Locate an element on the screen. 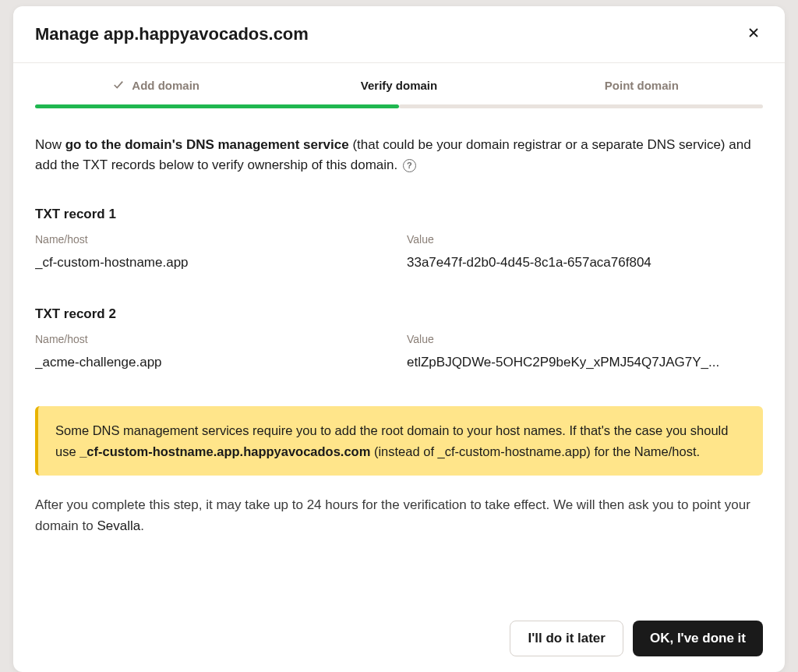 Image resolution: width=798 pixels, height=672 pixels. record-value-col: Value etlZpBJQDWe-5OHC2P9beKy_xPMJ54Q7JA… is located at coordinates (584, 352).